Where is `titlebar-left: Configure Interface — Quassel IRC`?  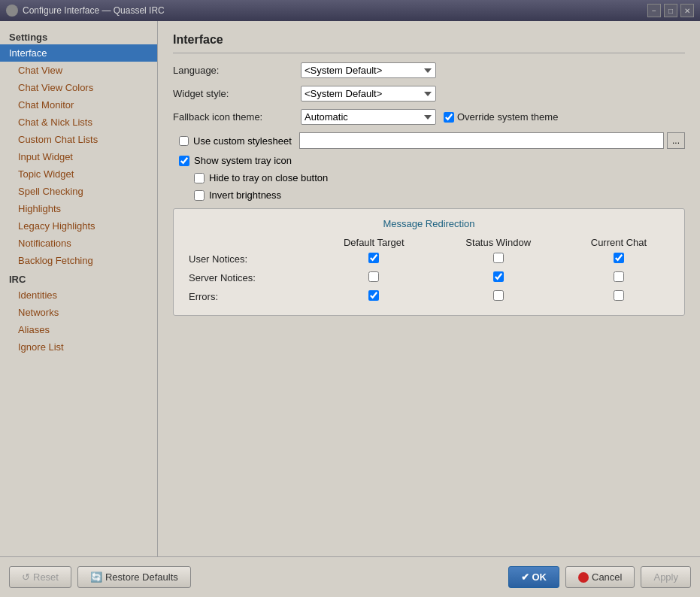 titlebar-left: Configure Interface — Quassel IRC is located at coordinates (86, 11).